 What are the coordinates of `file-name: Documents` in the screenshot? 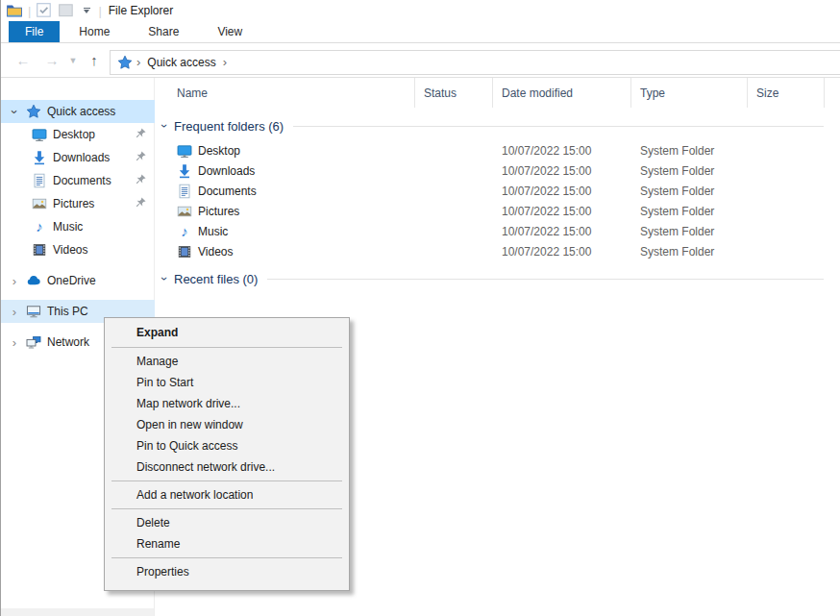 It's located at (227, 191).